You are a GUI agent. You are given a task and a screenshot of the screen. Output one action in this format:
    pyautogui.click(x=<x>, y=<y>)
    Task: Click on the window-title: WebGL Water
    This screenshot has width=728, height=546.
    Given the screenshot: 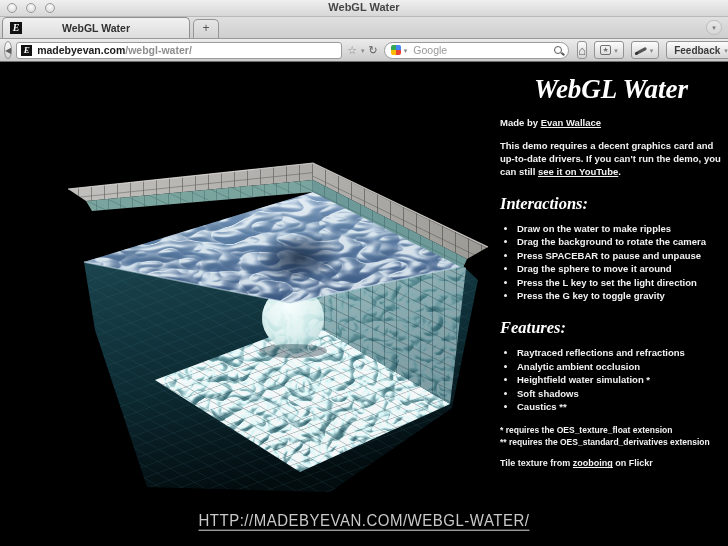 What is the action you would take?
    pyautogui.click(x=364, y=7)
    